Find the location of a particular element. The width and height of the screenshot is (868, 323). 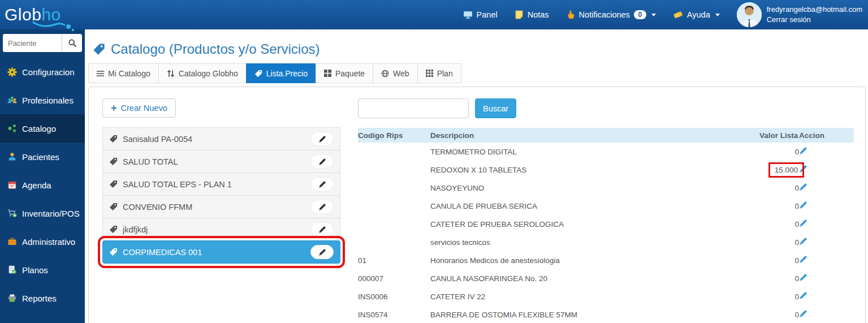

product-row: 01 Honorarios Medicos de anestesiologia … is located at coordinates (606, 260).